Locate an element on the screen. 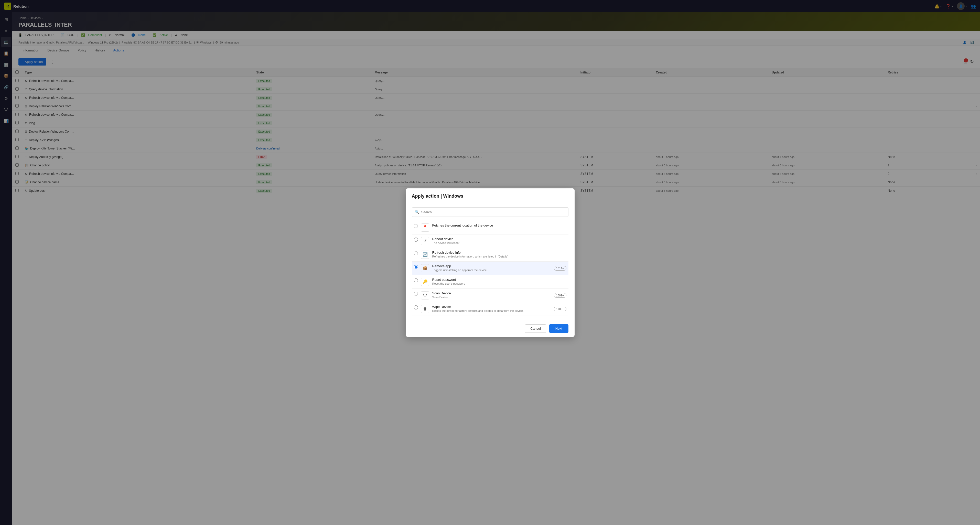 The width and height of the screenshot is (980, 525). modal-title: Apply action | Windows is located at coordinates (490, 196).